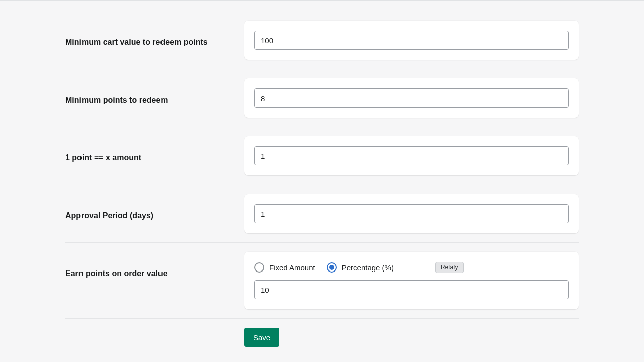  Describe the element at coordinates (412, 214) in the screenshot. I see `approval-period-input` at that location.